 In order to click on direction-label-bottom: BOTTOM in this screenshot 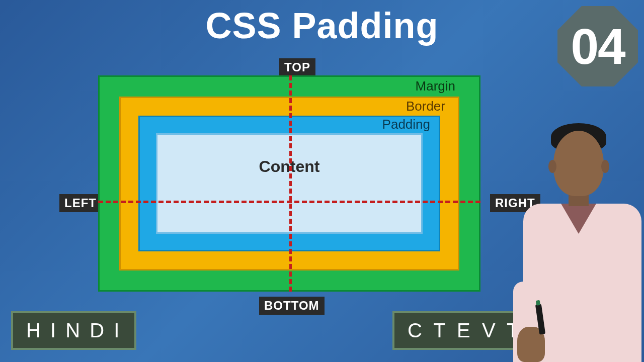, I will do `click(292, 306)`.